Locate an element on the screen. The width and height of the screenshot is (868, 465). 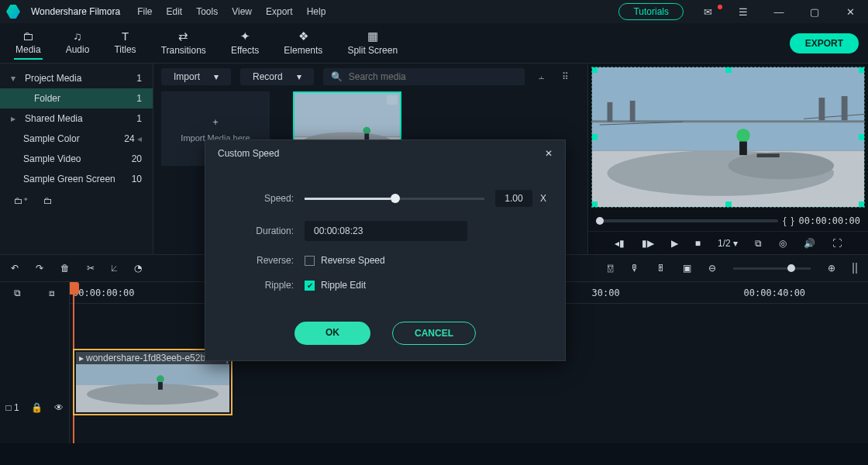
tab-audio: ♫Audio is located at coordinates (78, 43).